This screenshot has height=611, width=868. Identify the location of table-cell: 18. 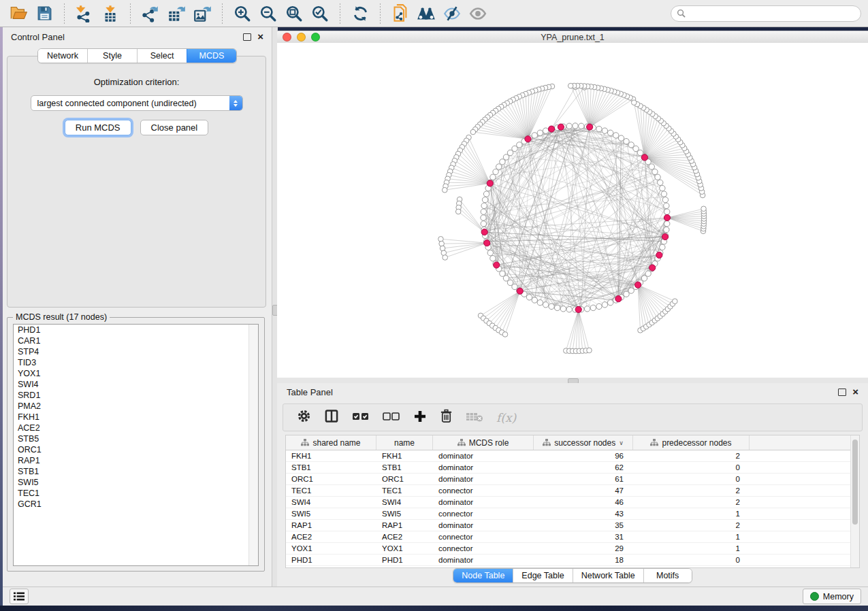
(583, 560).